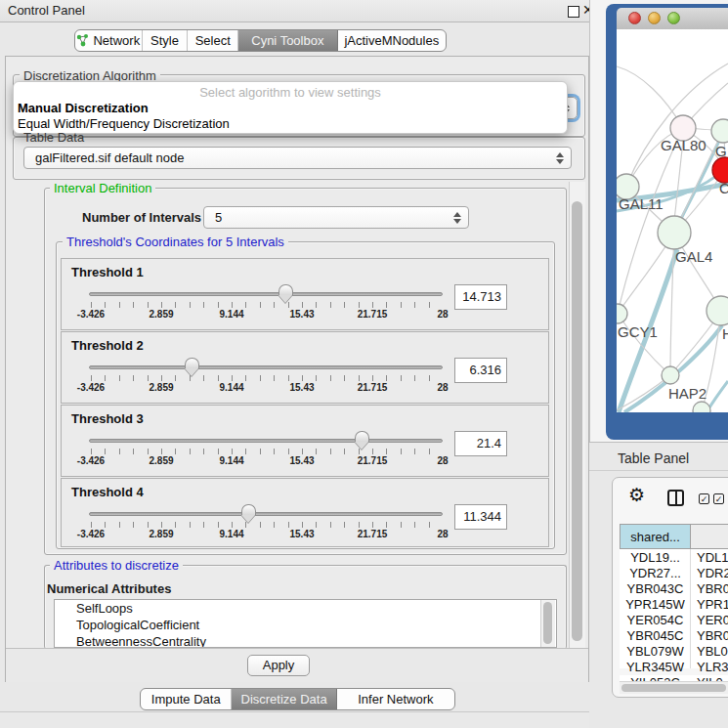 This screenshot has width=728, height=728. I want to click on tab-style: Style, so click(166, 41).